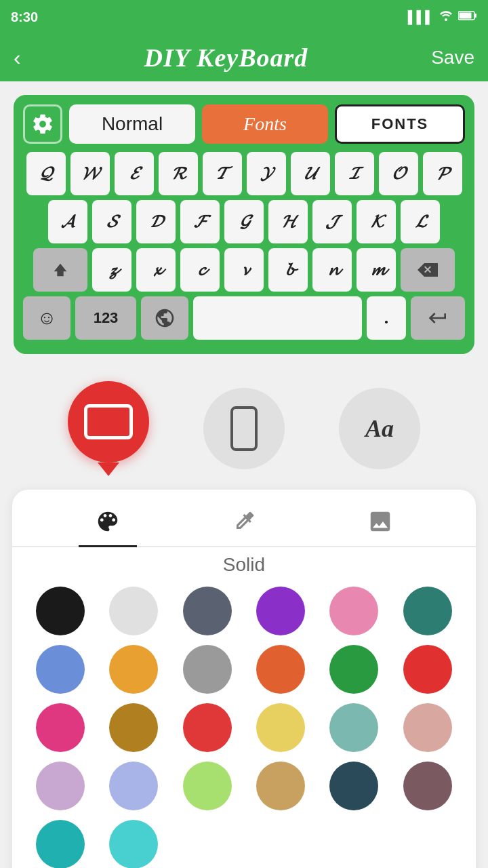 The height and width of the screenshot is (868, 488). Describe the element at coordinates (200, 270) in the screenshot. I see `key-c: 𝓬` at that location.